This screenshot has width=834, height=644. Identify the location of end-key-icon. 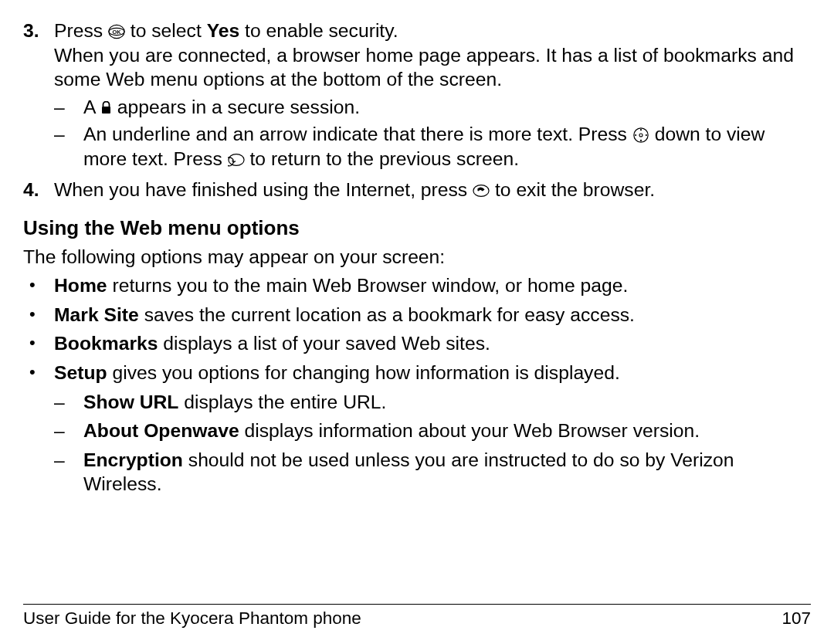
(481, 191).